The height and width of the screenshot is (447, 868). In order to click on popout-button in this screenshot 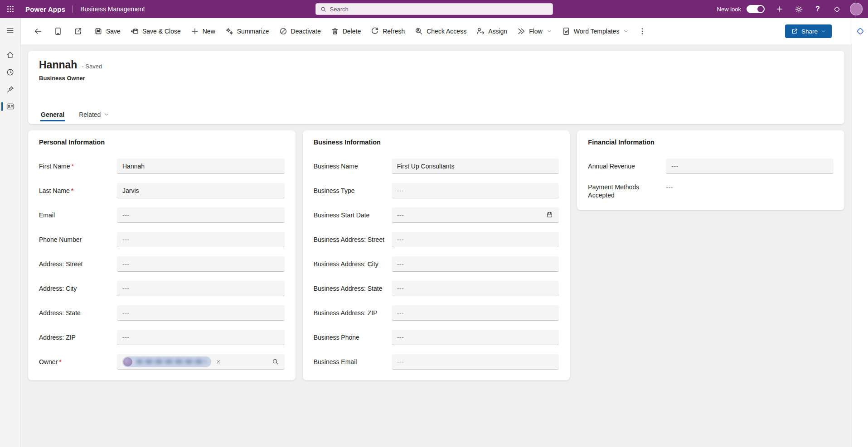, I will do `click(78, 31)`.